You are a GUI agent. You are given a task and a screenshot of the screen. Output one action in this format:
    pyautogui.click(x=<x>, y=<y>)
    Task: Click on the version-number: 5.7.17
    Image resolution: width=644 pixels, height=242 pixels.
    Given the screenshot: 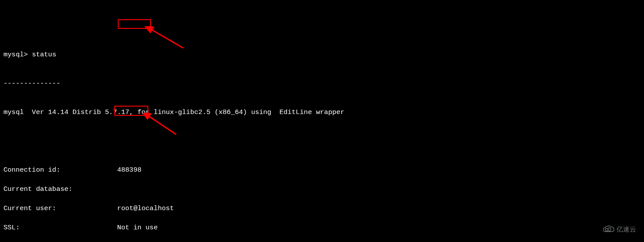 What is the action you would take?
    pyautogui.click(x=117, y=112)
    